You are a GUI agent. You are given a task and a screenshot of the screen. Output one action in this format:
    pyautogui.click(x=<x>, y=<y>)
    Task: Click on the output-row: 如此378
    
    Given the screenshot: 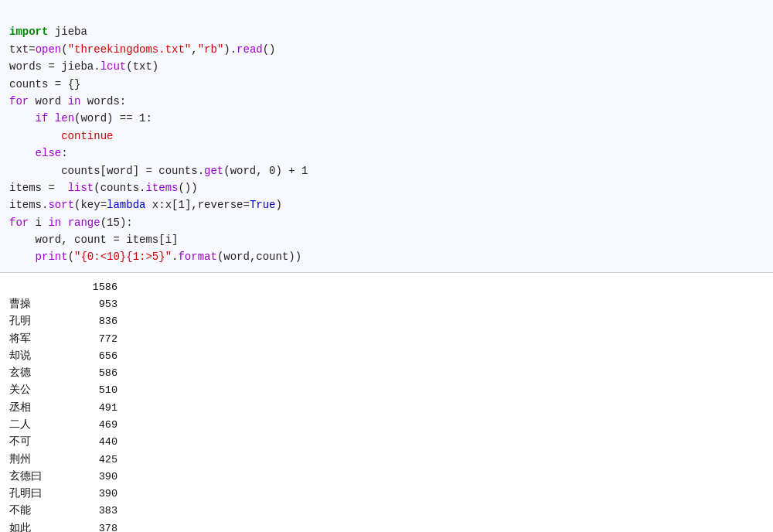 What is the action you would take?
    pyautogui.click(x=386, y=526)
    